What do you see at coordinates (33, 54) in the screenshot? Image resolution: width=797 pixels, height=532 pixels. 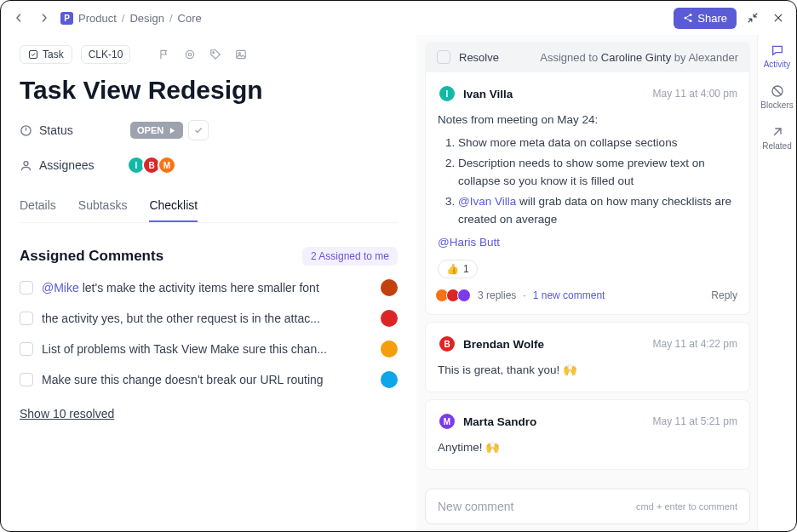 I see `checklist-icon` at bounding box center [33, 54].